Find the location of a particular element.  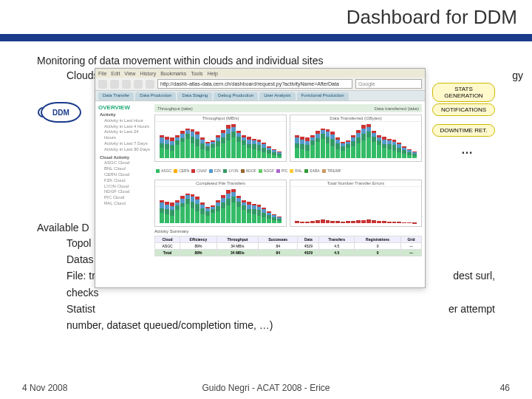

forward-icon is located at coordinates (115, 84).